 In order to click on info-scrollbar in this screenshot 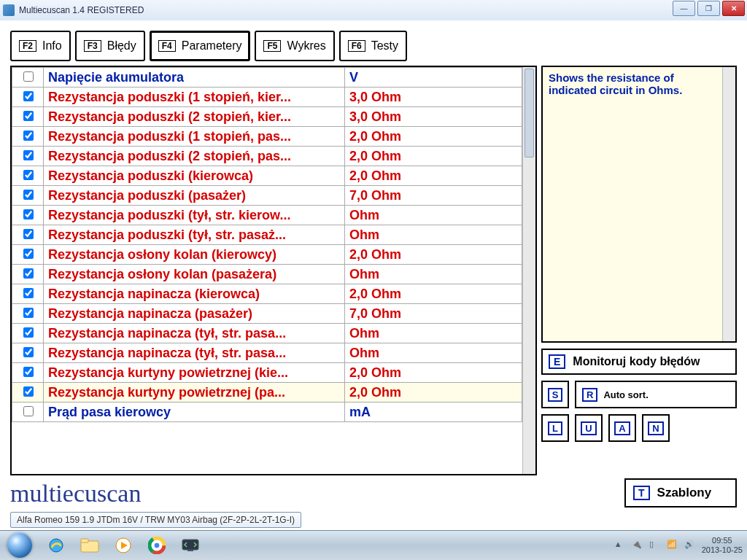, I will do `click(729, 204)`.